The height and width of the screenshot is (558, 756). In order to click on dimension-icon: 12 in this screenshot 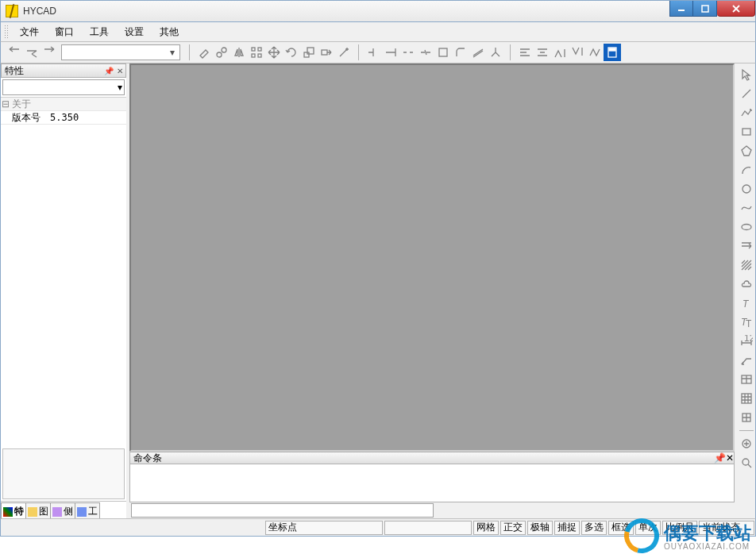, I will do `click(746, 341)`.